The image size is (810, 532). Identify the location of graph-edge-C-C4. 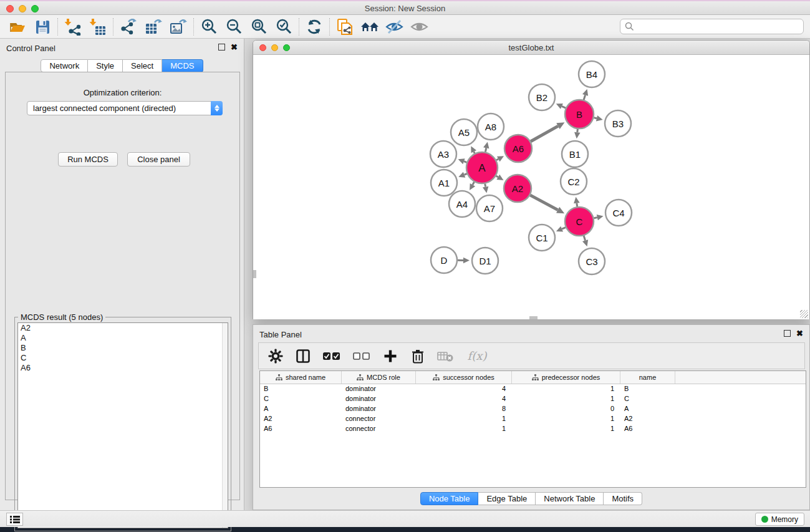
(599, 217).